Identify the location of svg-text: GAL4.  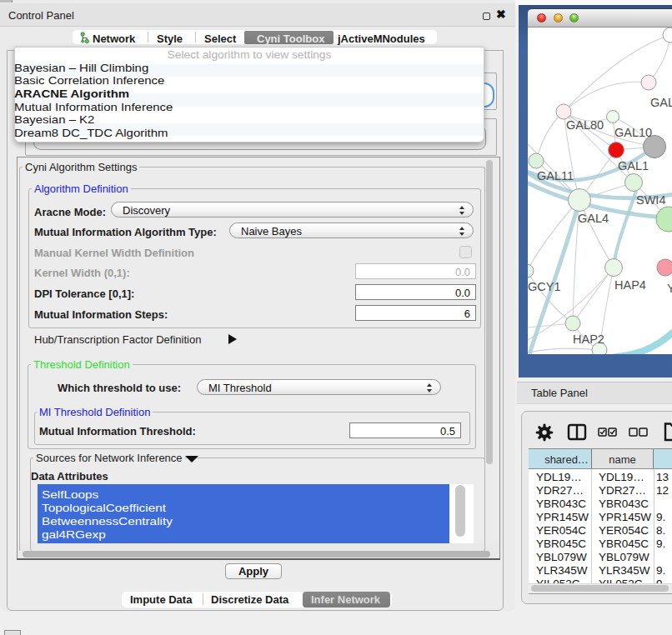
(594, 218).